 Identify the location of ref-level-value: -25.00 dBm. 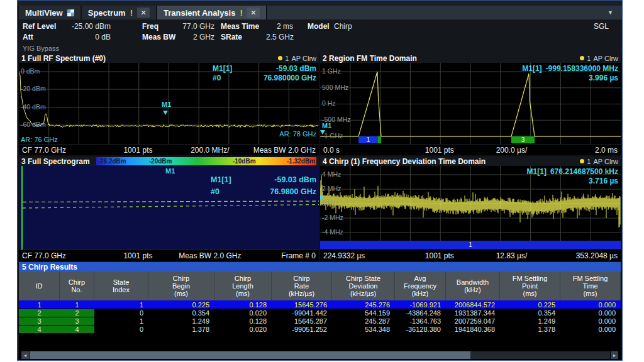
(86, 26).